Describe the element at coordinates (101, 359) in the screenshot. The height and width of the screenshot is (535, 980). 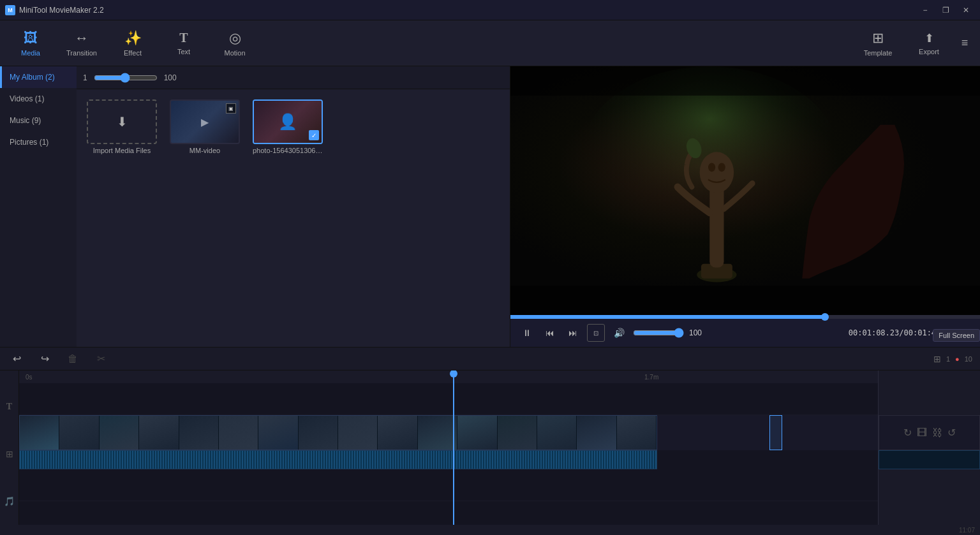
I see `split-button: ✂` at that location.